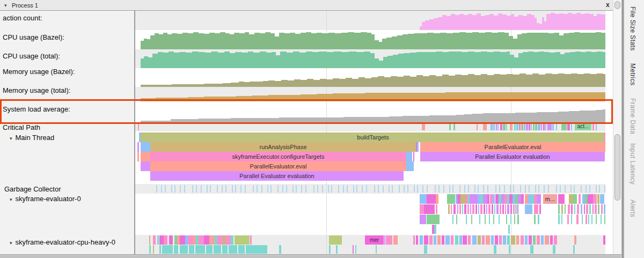 Image resolution: width=644 pixels, height=258 pixels. What do you see at coordinates (67, 90) in the screenshot?
I see `counter-label-4: Memory usage (total):` at bounding box center [67, 90].